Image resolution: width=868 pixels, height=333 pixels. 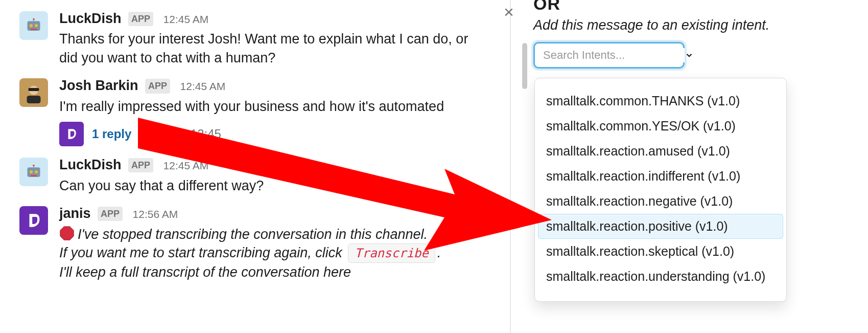 I want to click on intent-option-highlighted: smalltalk.reaction.positive (v1.0), so click(x=661, y=226).